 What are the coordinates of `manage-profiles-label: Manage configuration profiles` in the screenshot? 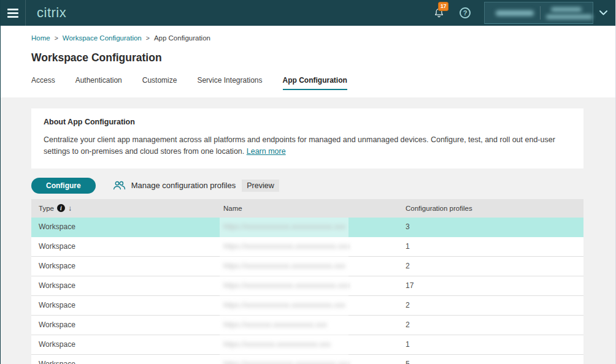 It's located at (184, 185).